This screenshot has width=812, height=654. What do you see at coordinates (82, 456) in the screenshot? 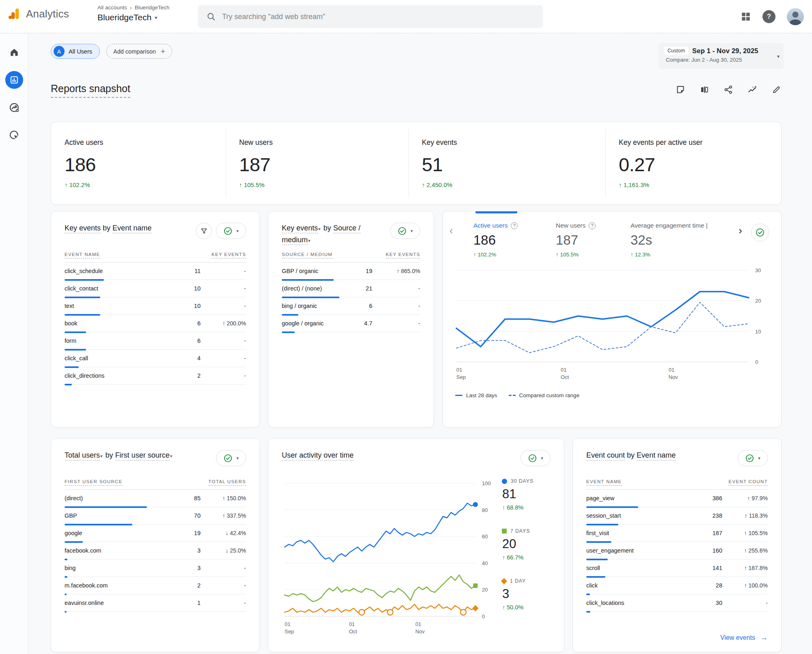
I see `title-metric: Total users` at bounding box center [82, 456].